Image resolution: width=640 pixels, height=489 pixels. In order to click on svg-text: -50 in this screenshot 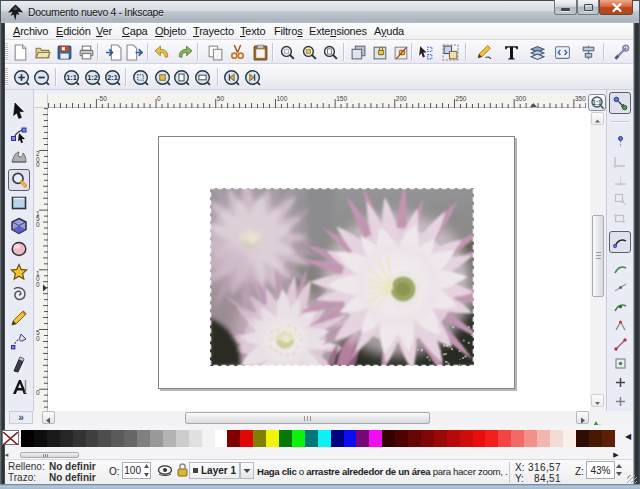, I will do `click(102, 98)`.